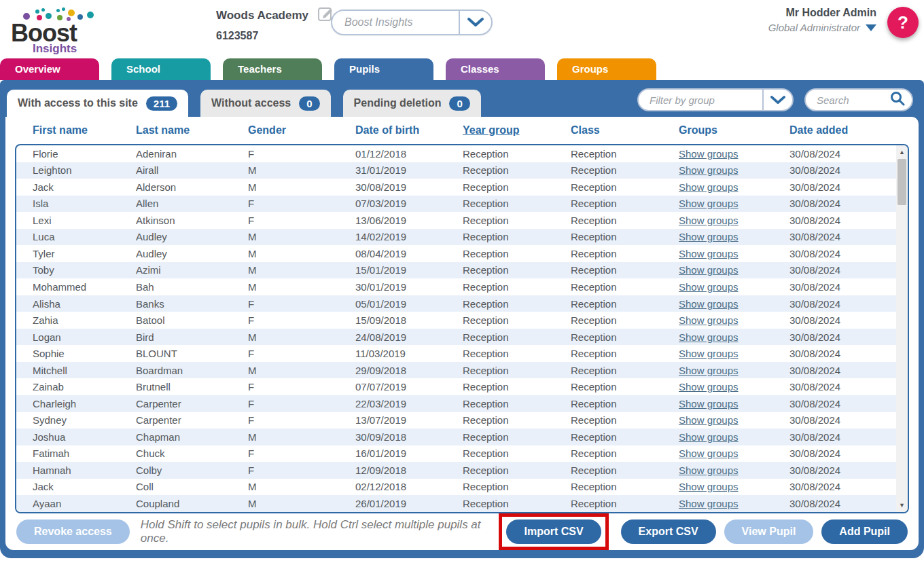  I want to click on scrollbar-thumb, so click(902, 182).